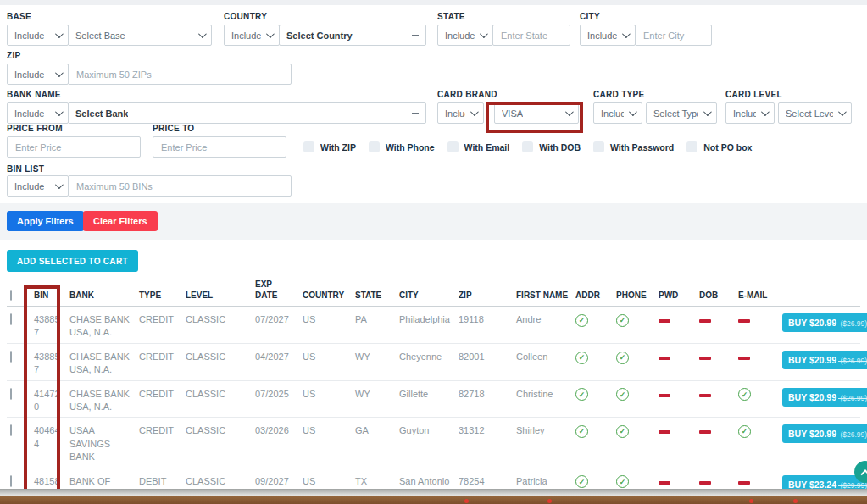  What do you see at coordinates (465, 36) in the screenshot?
I see `state-include-select: Include` at bounding box center [465, 36].